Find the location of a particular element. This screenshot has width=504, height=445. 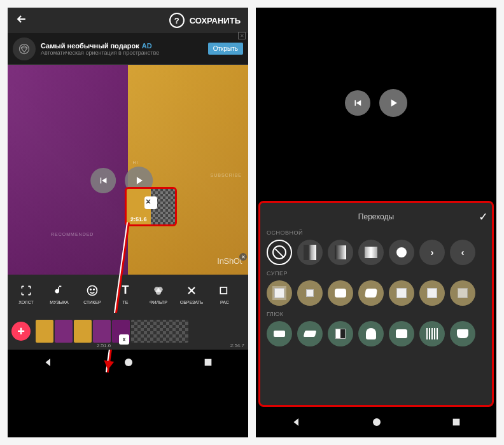

tool-text: TТЕ is located at coordinates (125, 294).